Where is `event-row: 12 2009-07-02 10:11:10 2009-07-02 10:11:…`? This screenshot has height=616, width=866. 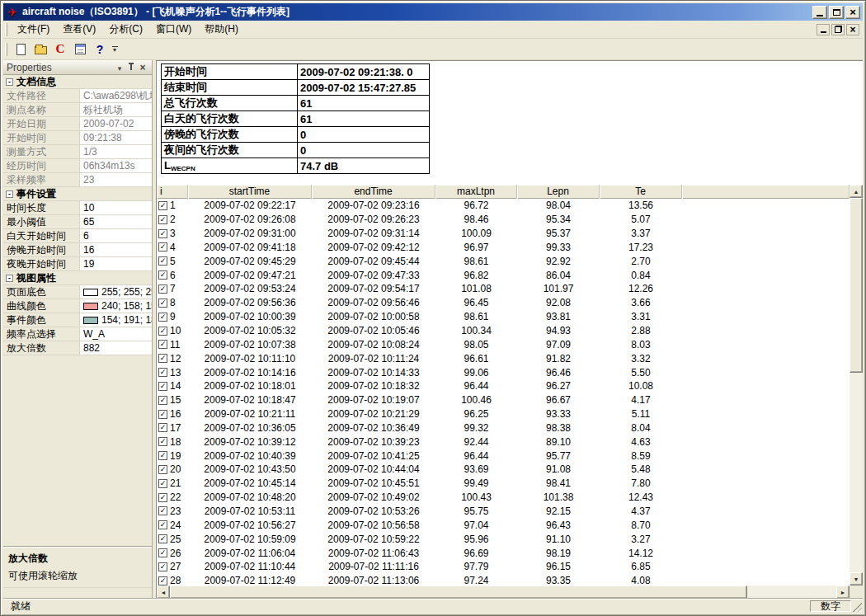
event-row: 12 2009-07-02 10:11:10 2009-07-02 10:11:… is located at coordinates (503, 358).